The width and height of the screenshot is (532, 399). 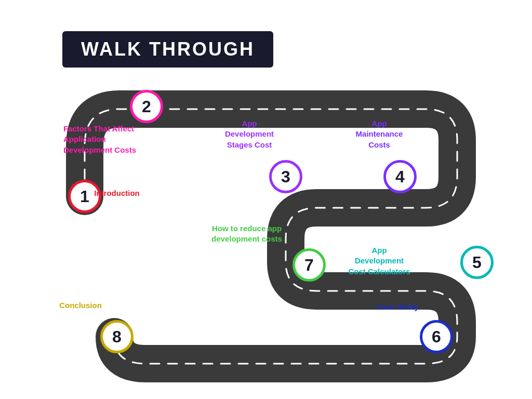 I want to click on step-label-2: Factors That AffectApplicationDevelopmen…, so click(x=100, y=139).